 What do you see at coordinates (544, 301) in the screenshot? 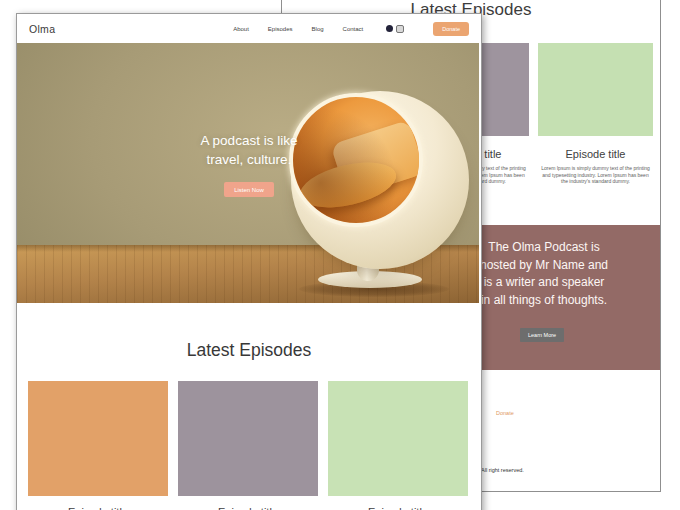
I see `about-line: in all things of thoughts.` at bounding box center [544, 301].